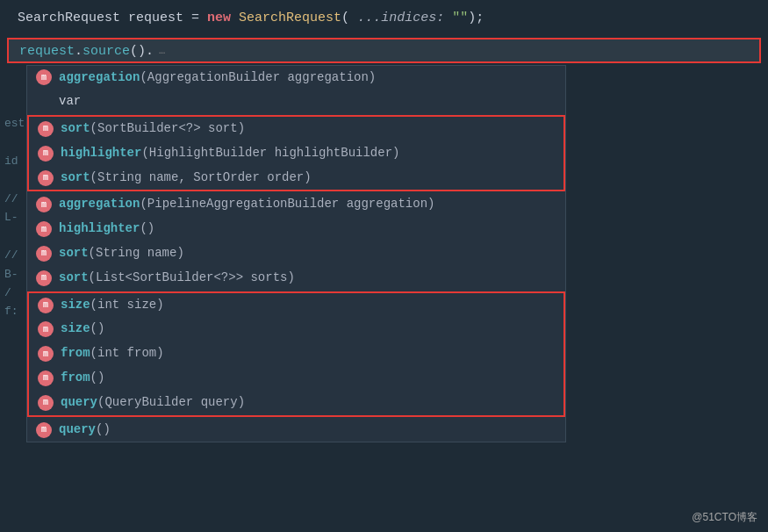  Describe the element at coordinates (297, 430) in the screenshot. I see `autocomplete-item-query2: m query()` at that location.